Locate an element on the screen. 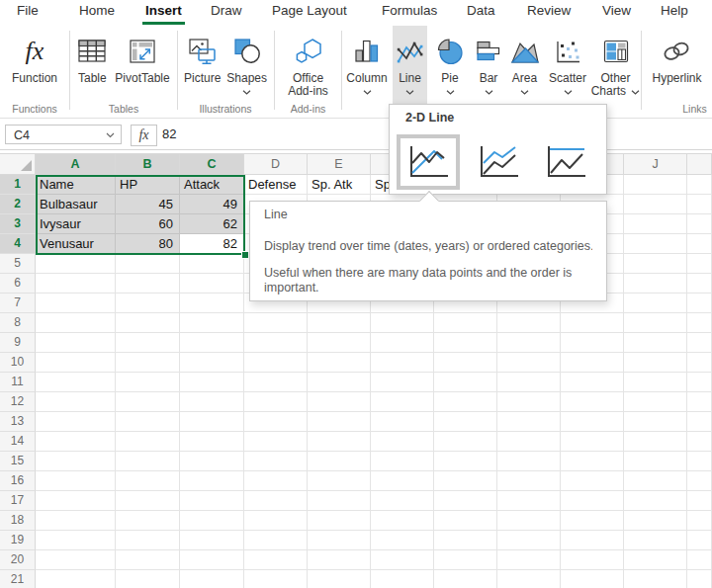 The image size is (712, 588). cell-A6 is located at coordinates (75, 284).